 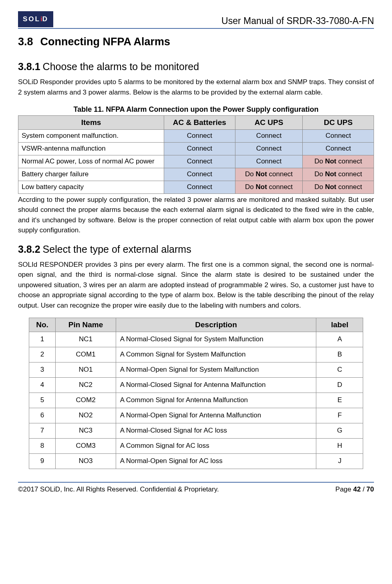 I want to click on cell-label: G, so click(x=340, y=431).